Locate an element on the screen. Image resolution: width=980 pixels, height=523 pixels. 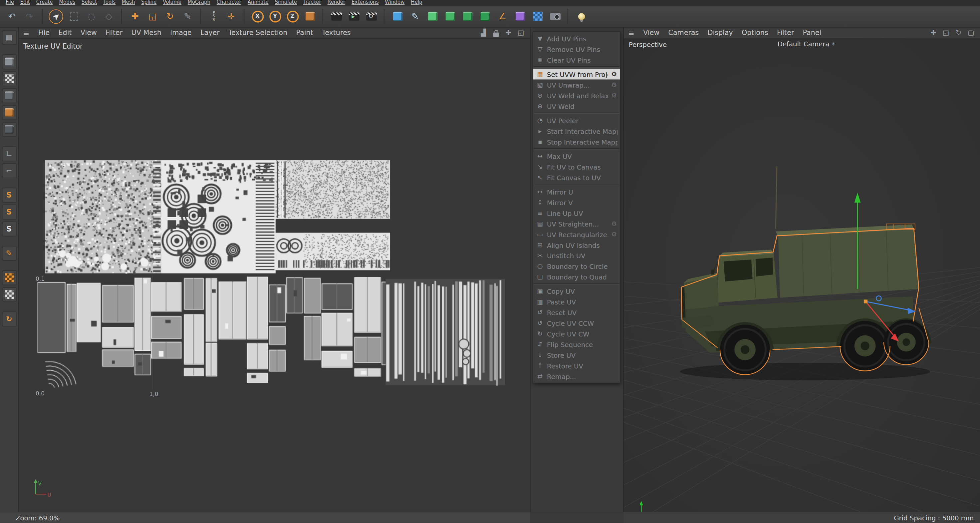
uv-command-clear-uv-pins: ⊗Clear UV Pins is located at coordinates (577, 60).